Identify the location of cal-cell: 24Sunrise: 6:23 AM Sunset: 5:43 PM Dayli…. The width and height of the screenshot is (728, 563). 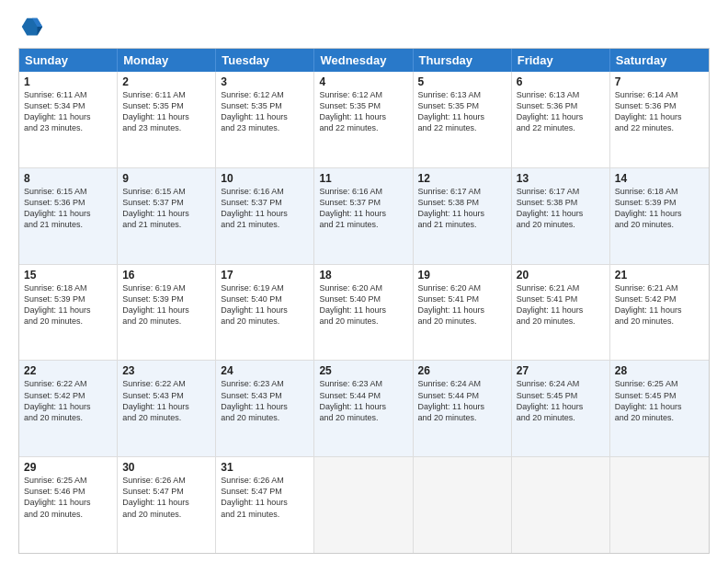
(265, 408).